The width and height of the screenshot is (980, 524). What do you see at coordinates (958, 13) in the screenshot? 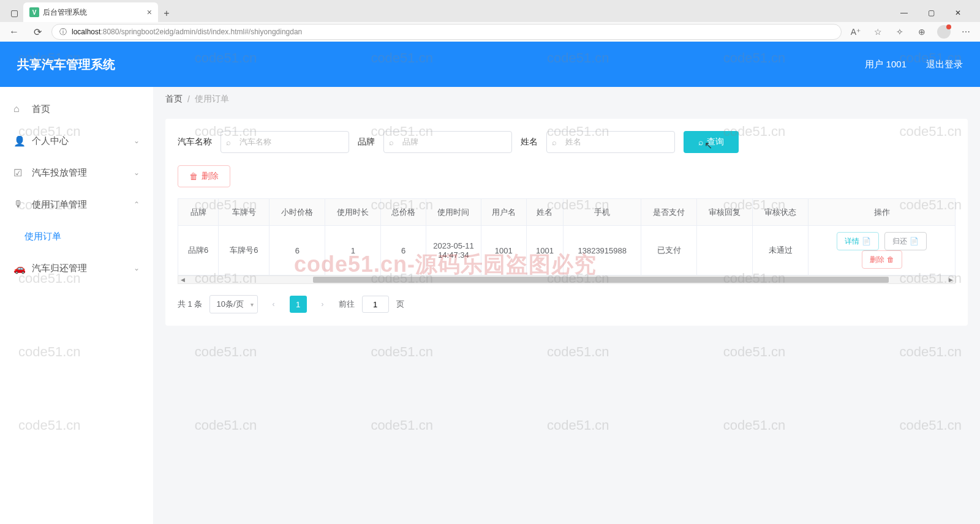
I see `close-window-icon: ✕` at bounding box center [958, 13].